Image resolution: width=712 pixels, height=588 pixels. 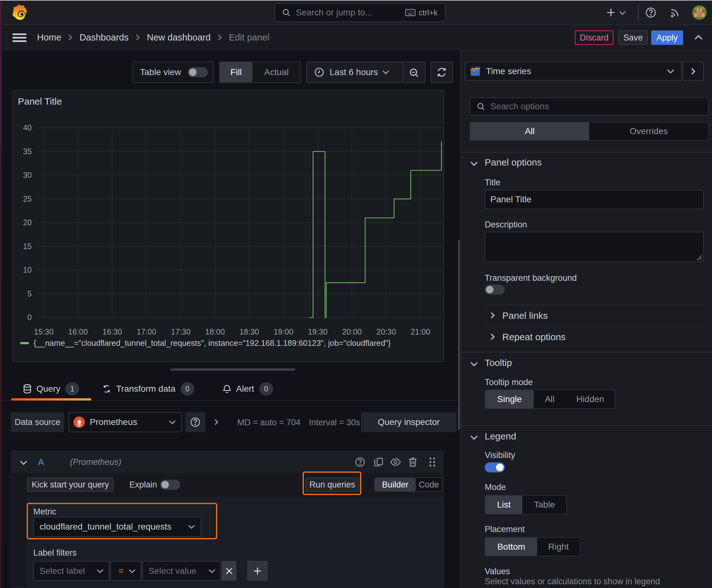 What do you see at coordinates (420, 332) in the screenshot?
I see `svg-text: 21:00` at bounding box center [420, 332].